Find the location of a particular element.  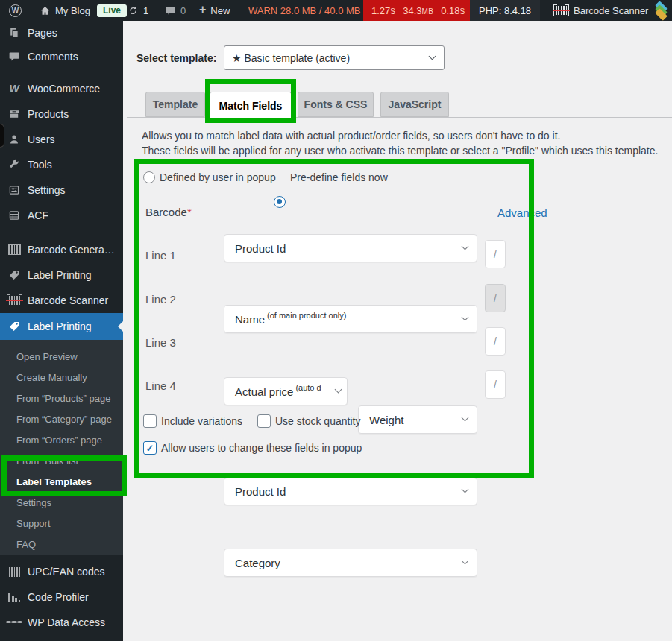

template-select-value: ★ Basic template (active) is located at coordinates (291, 58).